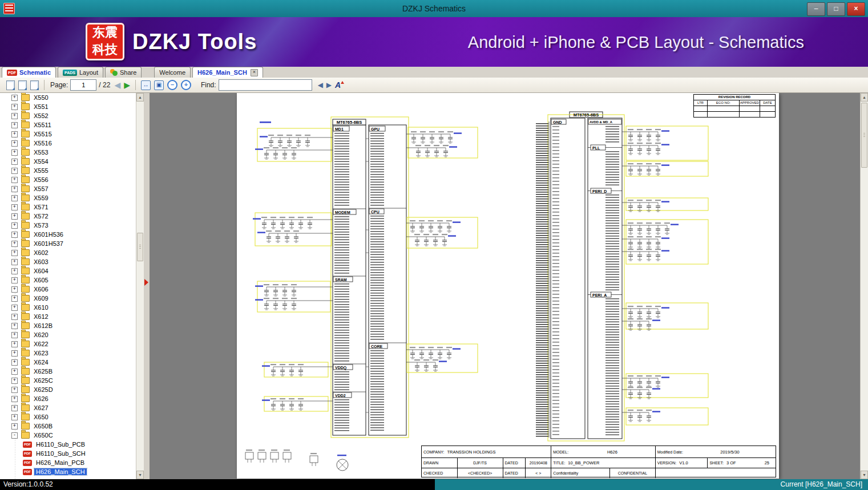 This screenshot has width=868, height=490. Describe the element at coordinates (41, 152) in the screenshot. I see `tree-folder-label: X553` at that location.